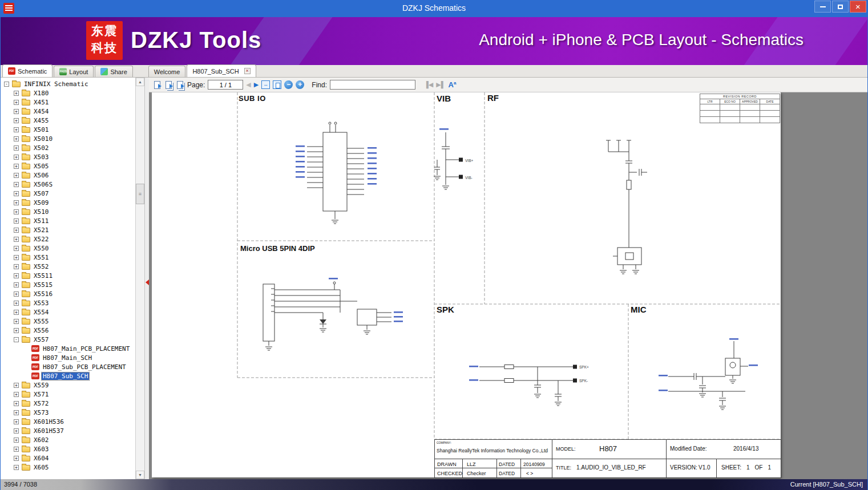 This screenshot has width=868, height=490. What do you see at coordinates (68, 120) in the screenshot?
I see `tree-item-X455: +X455` at bounding box center [68, 120].